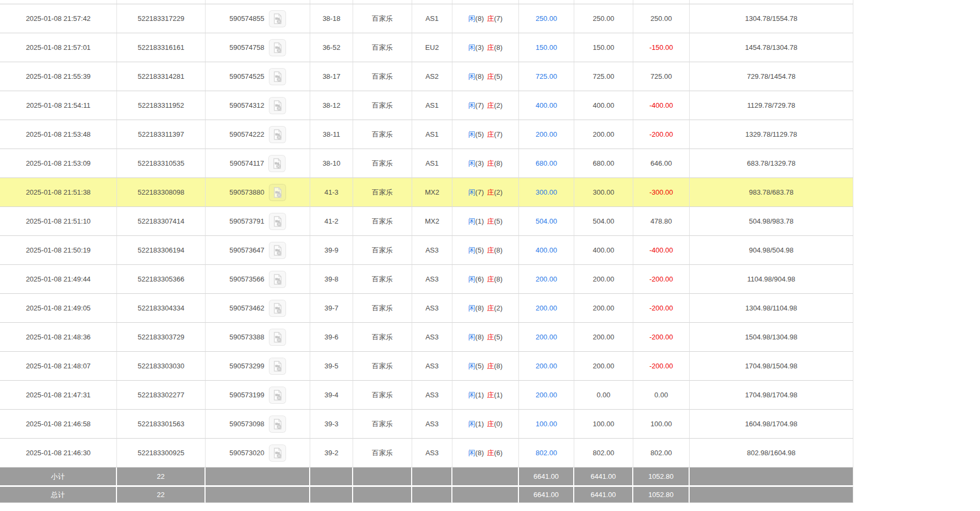 Image resolution: width=980 pixels, height=511 pixels. Describe the element at coordinates (332, 135) in the screenshot. I see `cell-round: 38-11` at that location.